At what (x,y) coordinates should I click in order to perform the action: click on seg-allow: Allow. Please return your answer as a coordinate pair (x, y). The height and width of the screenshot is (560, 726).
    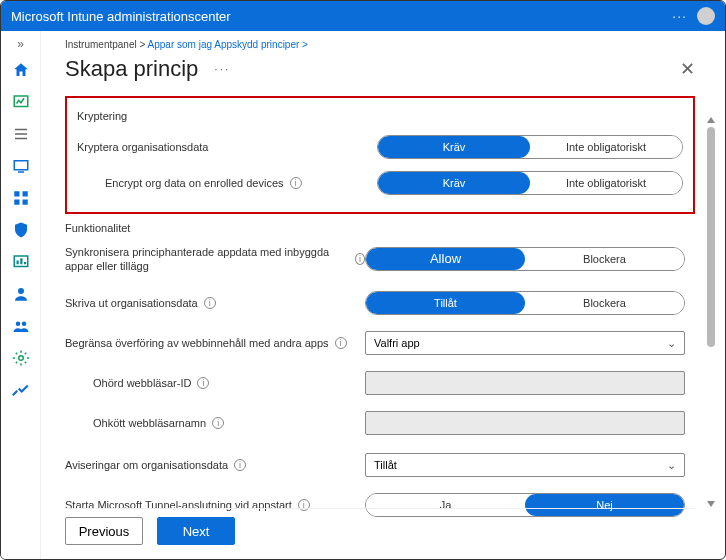
    Looking at the image, I should click on (446, 259).